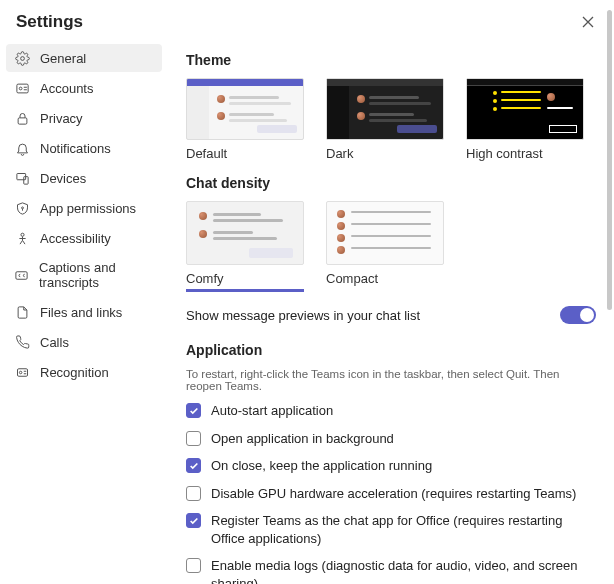  Describe the element at coordinates (272, 411) in the screenshot. I see `checkbox-label: Auto-start application` at that location.